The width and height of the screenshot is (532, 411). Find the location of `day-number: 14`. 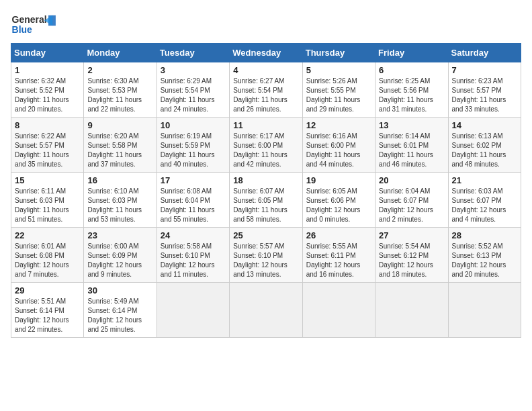

day-number: 14 is located at coordinates (485, 125).